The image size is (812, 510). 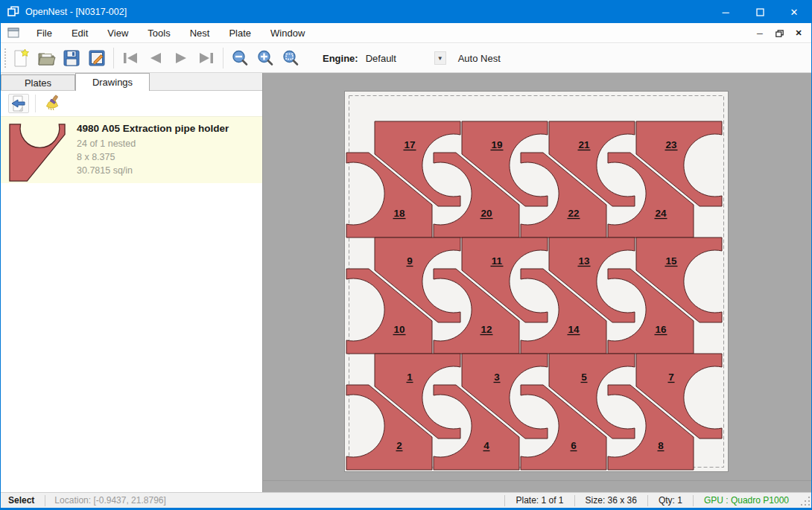 What do you see at coordinates (496, 144) in the screenshot?
I see `nest-part-label: 19` at bounding box center [496, 144].